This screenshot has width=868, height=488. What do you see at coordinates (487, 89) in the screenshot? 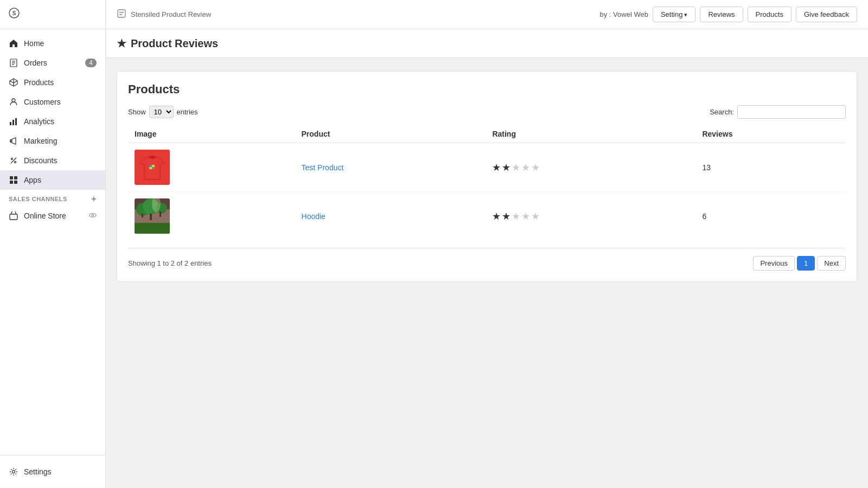
I see `card-title: Products` at bounding box center [487, 89].